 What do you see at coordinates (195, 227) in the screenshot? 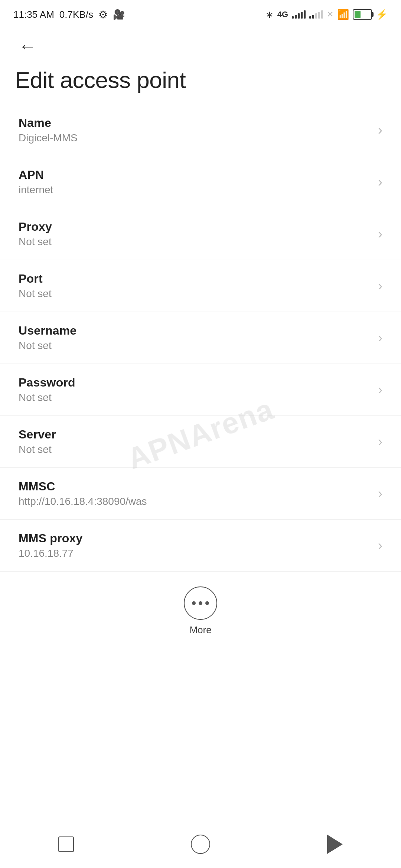
I see `item-label-proxy: Proxy` at bounding box center [195, 227].